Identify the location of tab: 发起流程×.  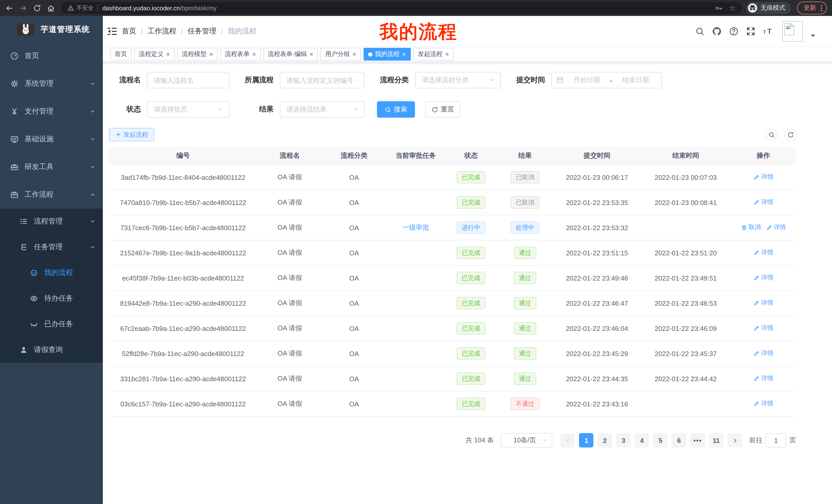
(434, 54).